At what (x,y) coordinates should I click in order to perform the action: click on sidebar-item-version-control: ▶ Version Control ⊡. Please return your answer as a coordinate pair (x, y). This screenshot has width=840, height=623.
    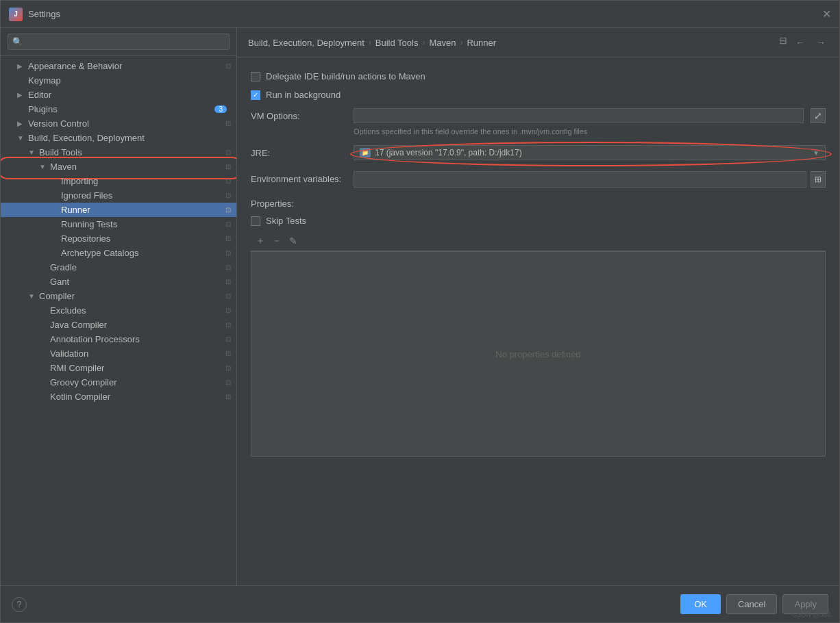
    Looking at the image, I should click on (119, 123).